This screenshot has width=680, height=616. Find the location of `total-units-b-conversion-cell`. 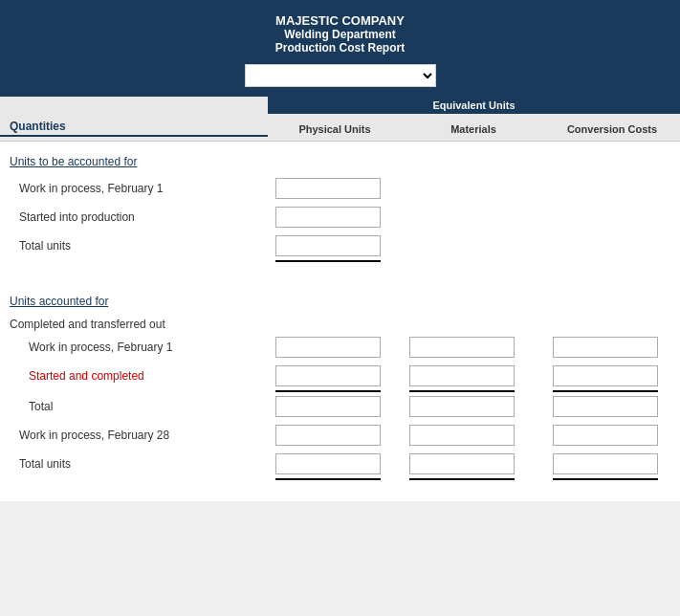

total-units-b-conversion-cell is located at coordinates (612, 464).